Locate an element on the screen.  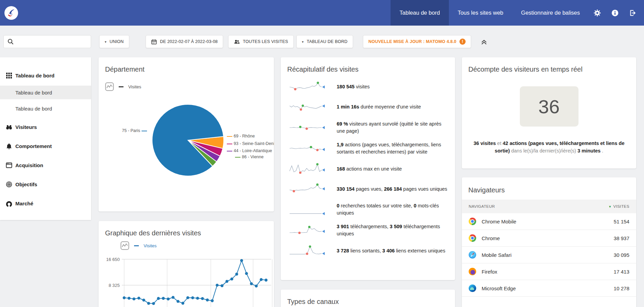
browser-row-microsoft-edge: Microsoft Edge10 278 is located at coordinates (549, 289).